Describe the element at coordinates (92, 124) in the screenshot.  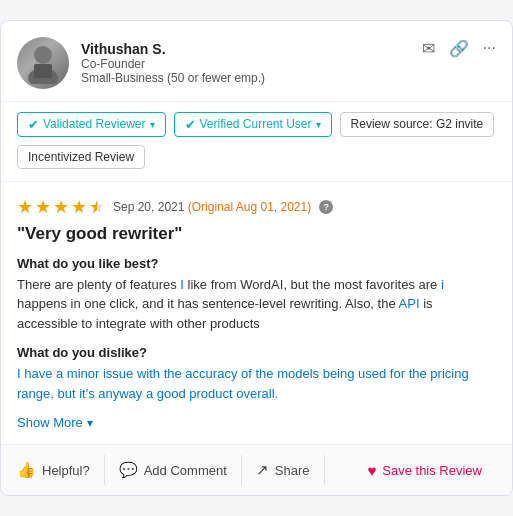
I see `validated-reviewer-badge: ✔ Validated Reviewer ▾` at that location.